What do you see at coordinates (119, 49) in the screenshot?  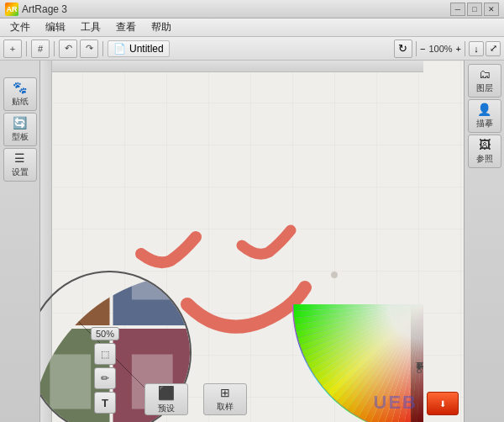 I see `doc-icon: 📄` at bounding box center [119, 49].